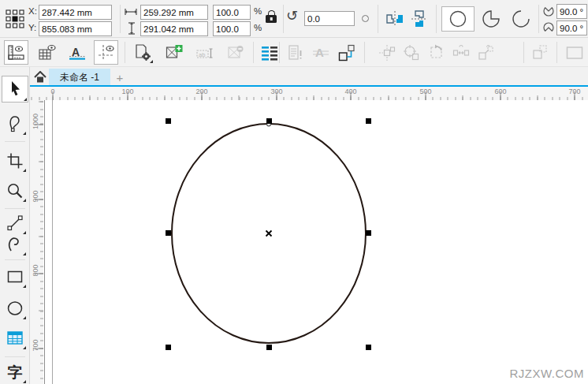  What do you see at coordinates (270, 233) in the screenshot?
I see `object-center-marker` at bounding box center [270, 233].